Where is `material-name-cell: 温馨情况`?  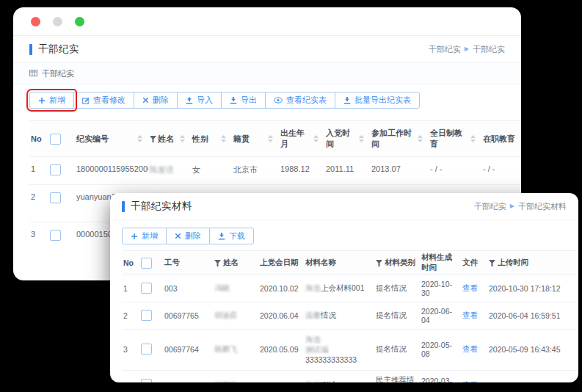
material-name-cell: 温馨情况 is located at coordinates (339, 316).